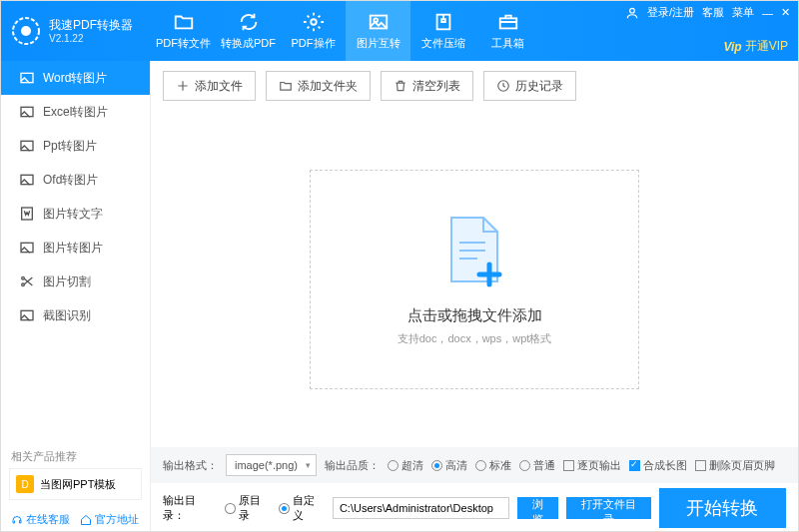  What do you see at coordinates (755, 46) in the screenshot?
I see `vip-button: Vip 开通VIP` at bounding box center [755, 46].